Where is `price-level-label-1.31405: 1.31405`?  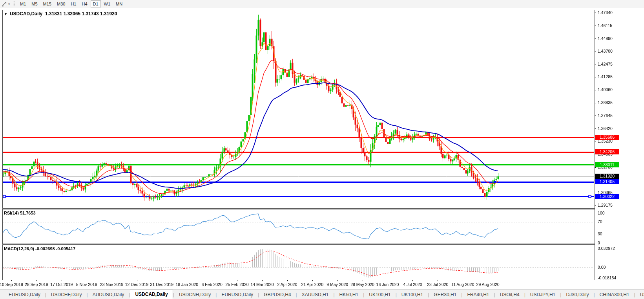 price-level-label-1.31405: 1.31405 is located at coordinates (607, 182).